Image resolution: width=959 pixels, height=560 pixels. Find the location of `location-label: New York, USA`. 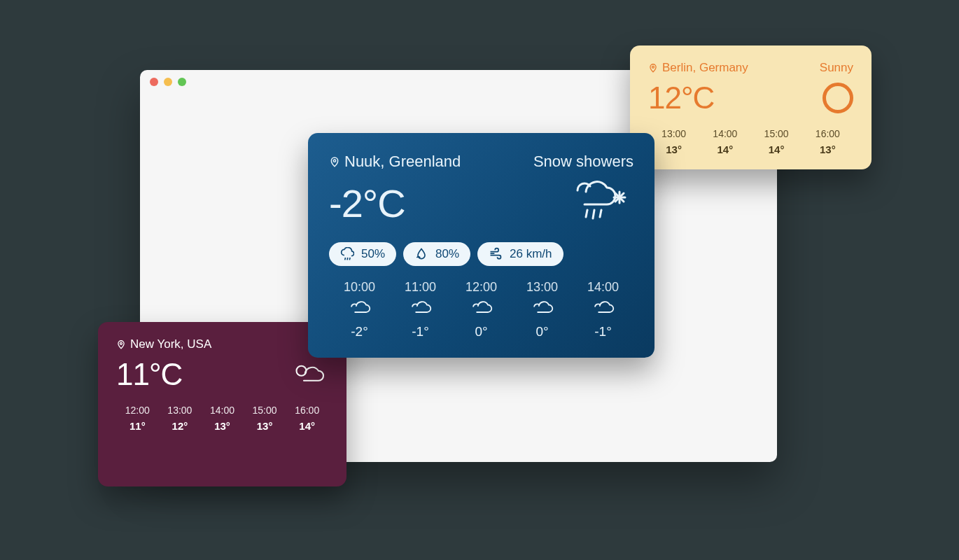

location-label: New York, USA is located at coordinates (171, 344).